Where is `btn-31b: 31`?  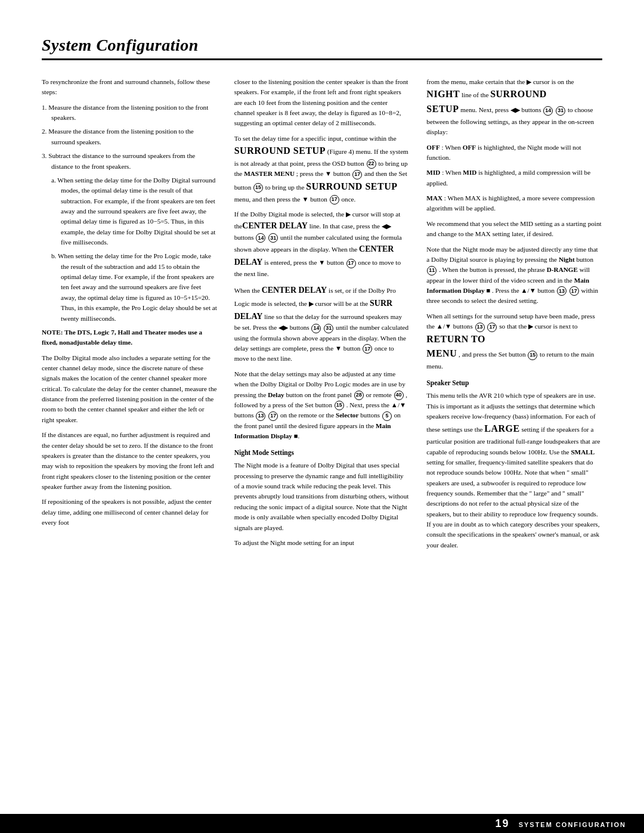 btn-31b: 31 is located at coordinates (329, 329).